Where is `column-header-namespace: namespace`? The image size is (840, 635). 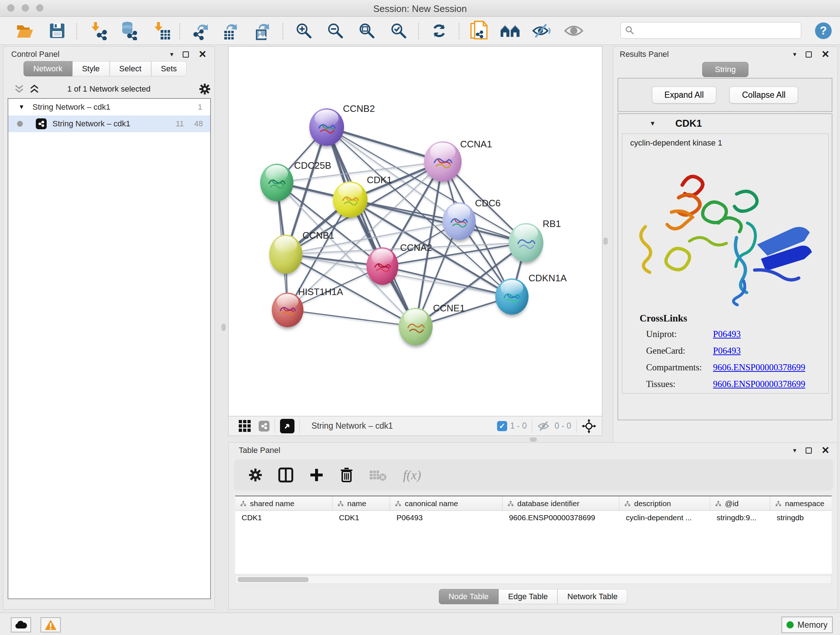
column-header-namespace: namespace is located at coordinates (801, 503).